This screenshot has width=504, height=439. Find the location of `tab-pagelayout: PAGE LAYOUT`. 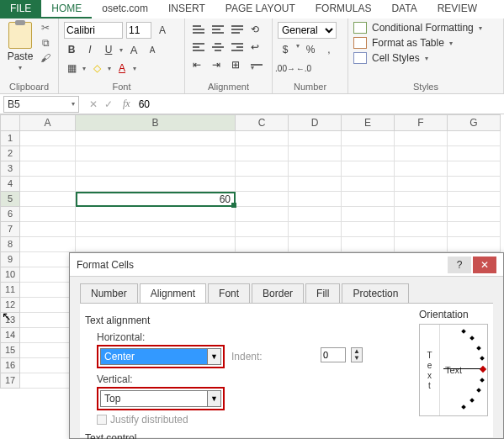

tab-pagelayout: PAGE LAYOUT is located at coordinates (261, 9).